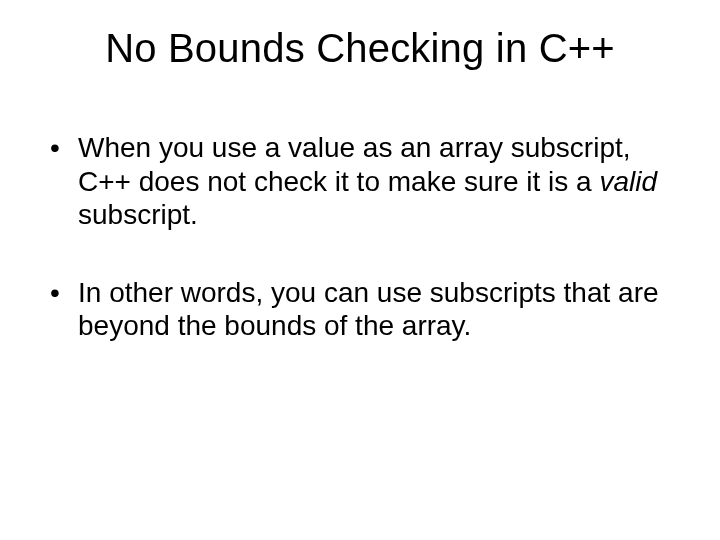 The width and height of the screenshot is (720, 540). What do you see at coordinates (368, 310) in the screenshot?
I see `bullet-text-pre: In other words, you can use subscripts t…` at bounding box center [368, 310].